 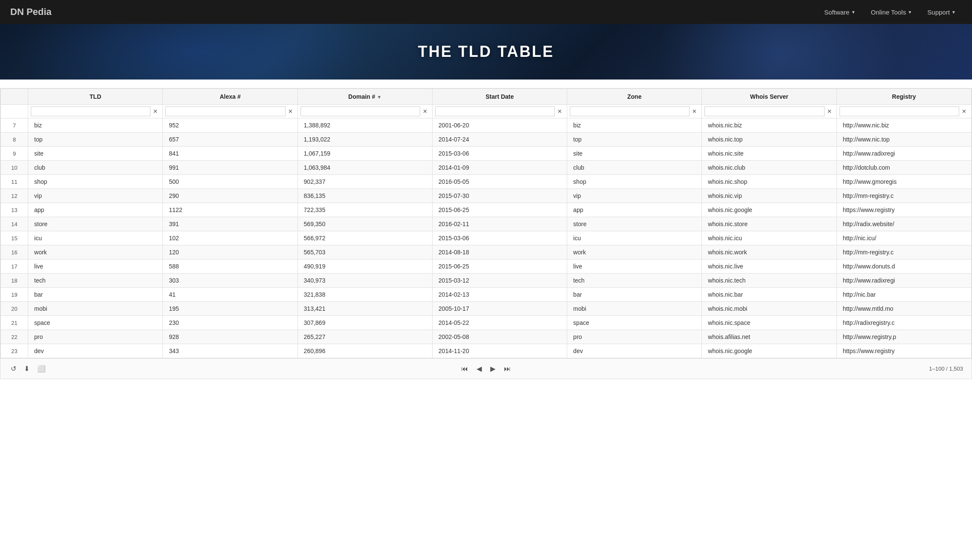 What do you see at coordinates (499, 139) in the screenshot?
I see `row-start: 2014-07-24` at bounding box center [499, 139].